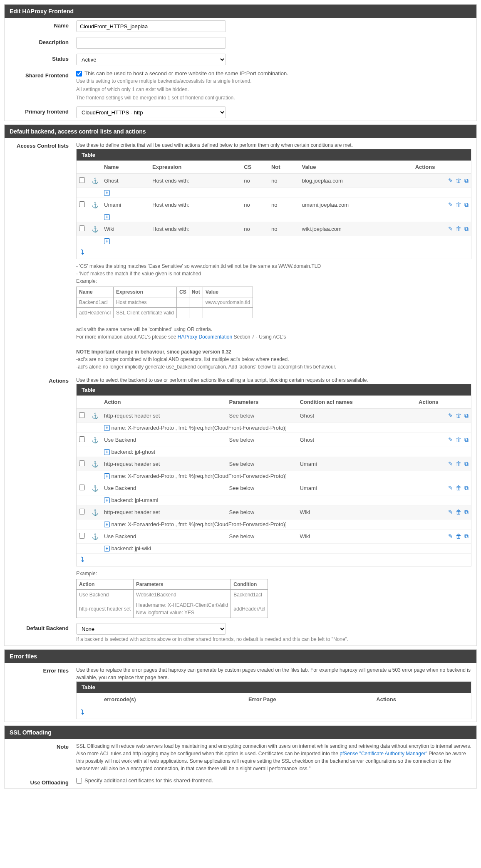  I want to click on primary-select: CloudFront_HTTPS - http, so click(151, 112).